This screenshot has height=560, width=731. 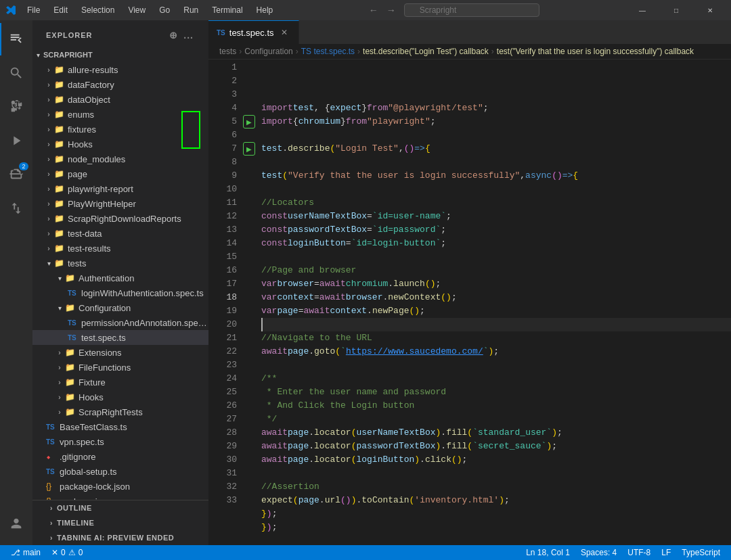 What do you see at coordinates (115, 538) in the screenshot?
I see `tabnine-label: TABNINE AI: PREVIEW ENDED` at bounding box center [115, 538].